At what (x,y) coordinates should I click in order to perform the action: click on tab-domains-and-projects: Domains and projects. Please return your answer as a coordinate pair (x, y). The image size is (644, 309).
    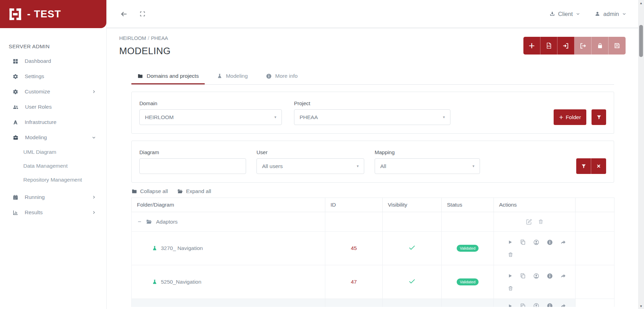
    Looking at the image, I should click on (168, 76).